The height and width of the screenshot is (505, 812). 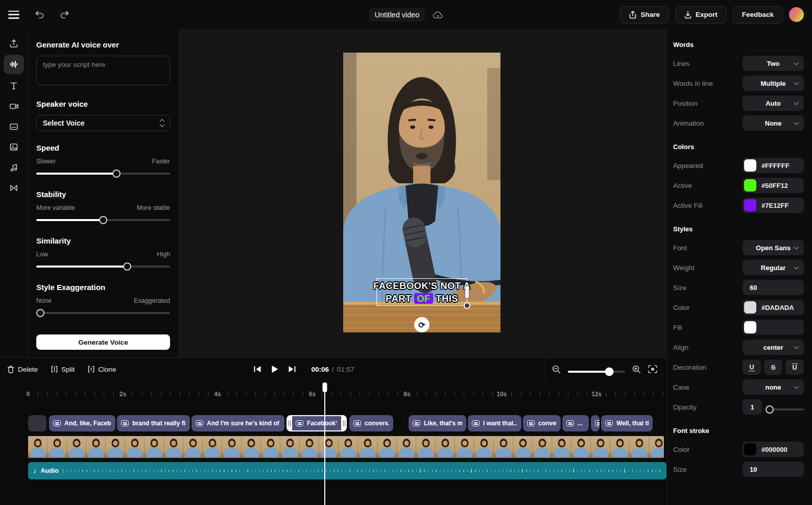 I want to click on ruler-label: 8s, so click(x=407, y=394).